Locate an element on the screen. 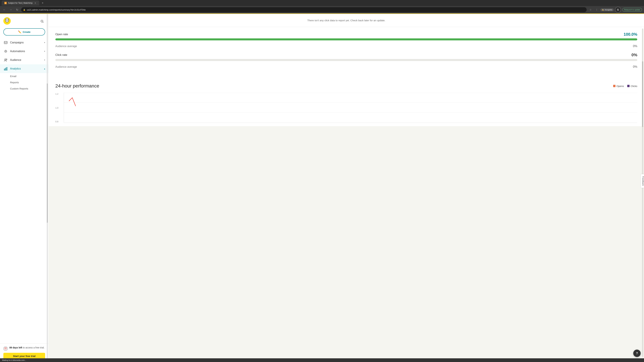 This screenshot has height=362, width=644. help-button: ? is located at coordinates (637, 353).